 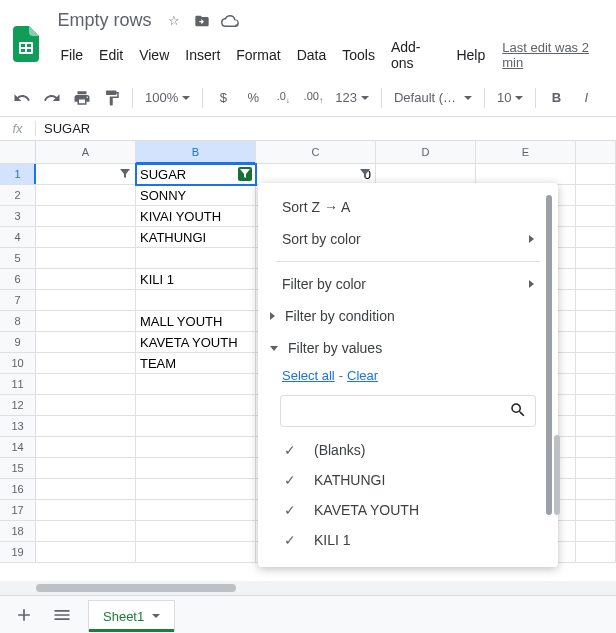 What do you see at coordinates (18, 258) in the screenshot?
I see `row-header: 5` at bounding box center [18, 258].